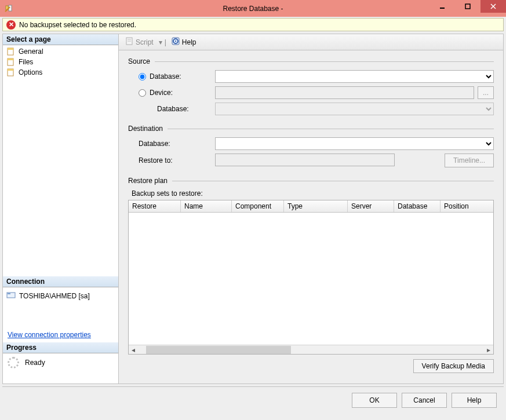 This screenshot has width=506, height=420. What do you see at coordinates (468, 6) in the screenshot?
I see `maximize-button` at bounding box center [468, 6].